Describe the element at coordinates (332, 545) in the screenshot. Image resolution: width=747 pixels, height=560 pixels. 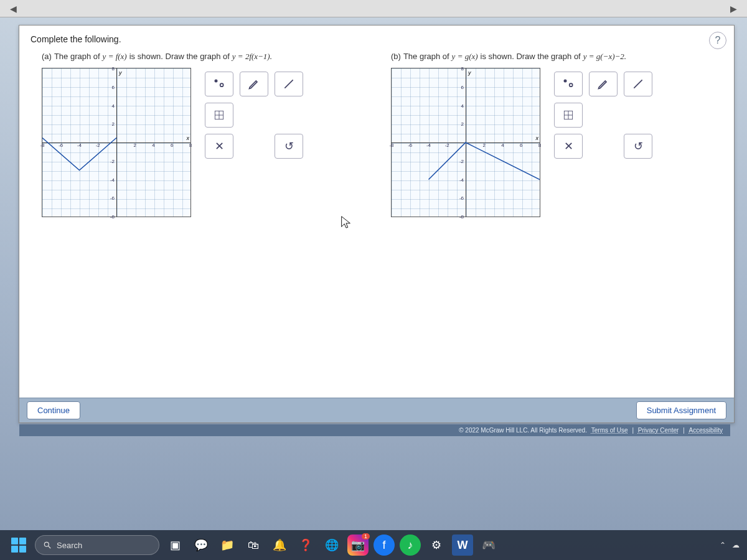
I see `browser-icon: 🌐` at that location.